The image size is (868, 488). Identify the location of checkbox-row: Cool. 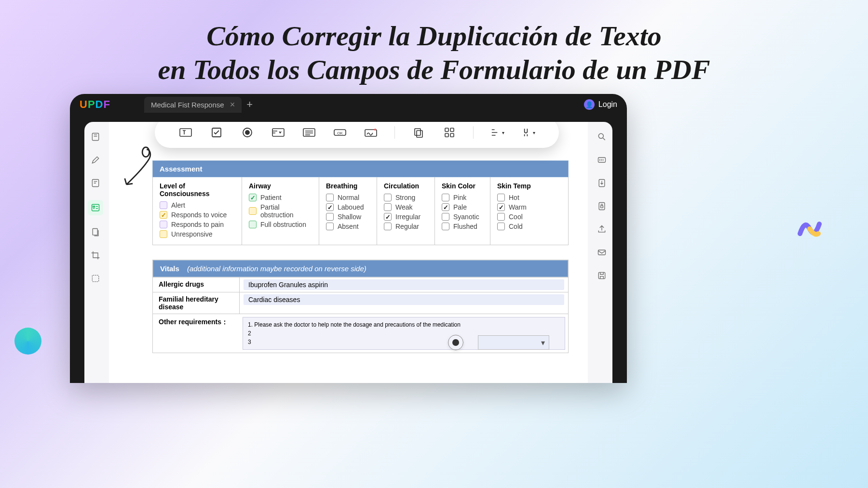
(529, 217).